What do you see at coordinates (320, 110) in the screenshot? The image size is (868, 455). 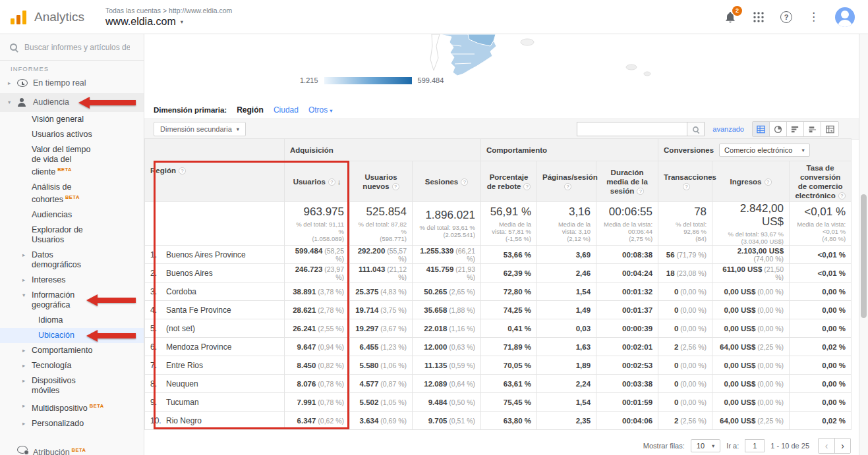 I see `dimension-option-otros: Otros▾` at bounding box center [320, 110].